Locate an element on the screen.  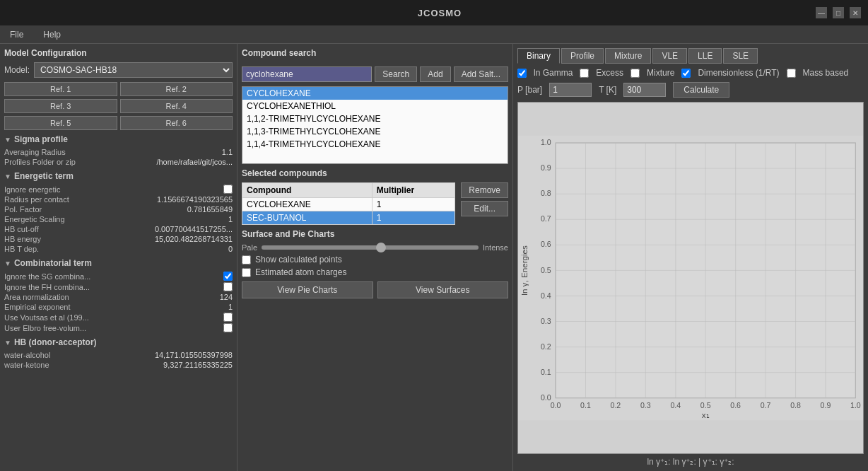
add-button: Add is located at coordinates (435, 74).